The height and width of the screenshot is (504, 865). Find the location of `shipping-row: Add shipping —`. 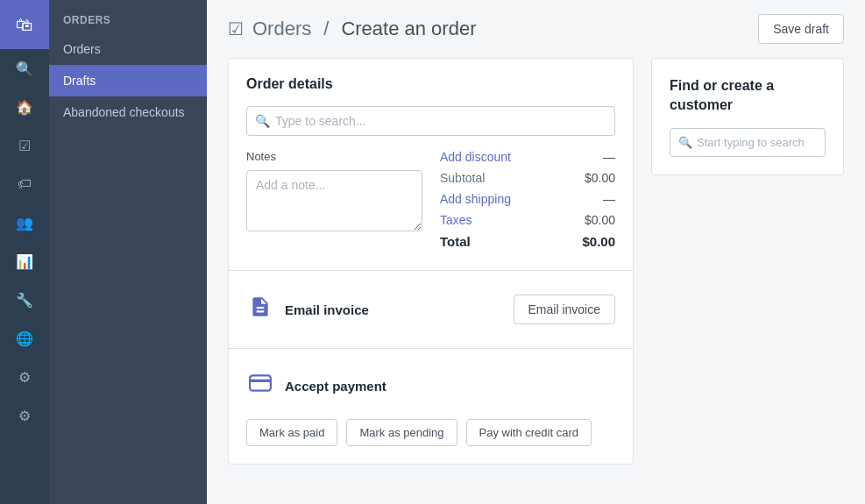

shipping-row: Add shipping — is located at coordinates (528, 199).